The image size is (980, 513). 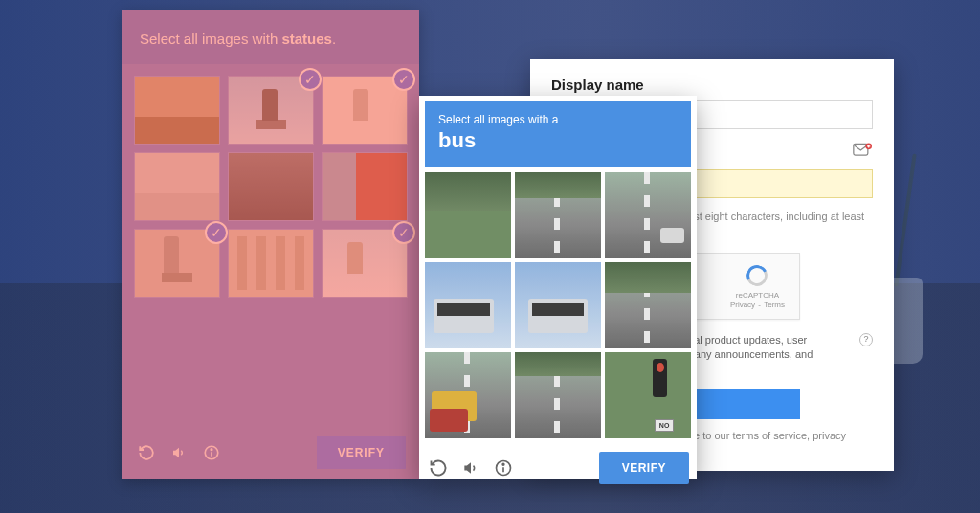 I want to click on captcha-statues-header: Select all images with statues., so click(x=271, y=36).